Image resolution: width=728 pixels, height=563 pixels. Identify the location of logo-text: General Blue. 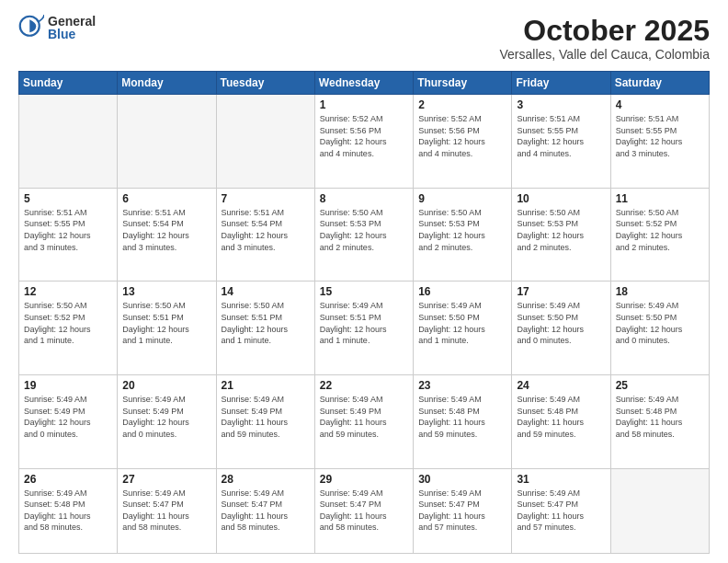
(72, 28).